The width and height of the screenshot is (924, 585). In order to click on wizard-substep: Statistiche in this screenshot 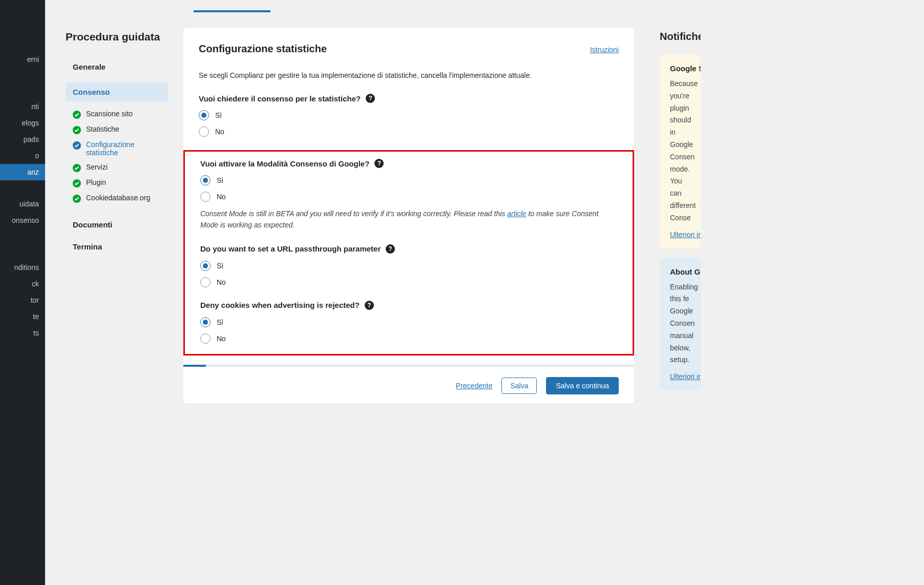, I will do `click(117, 130)`.